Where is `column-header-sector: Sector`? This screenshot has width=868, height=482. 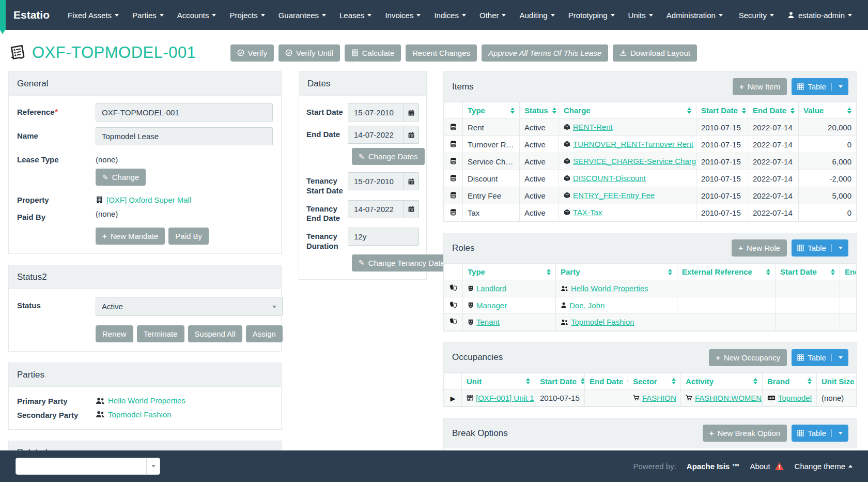
column-header-sector: Sector is located at coordinates (655, 381).